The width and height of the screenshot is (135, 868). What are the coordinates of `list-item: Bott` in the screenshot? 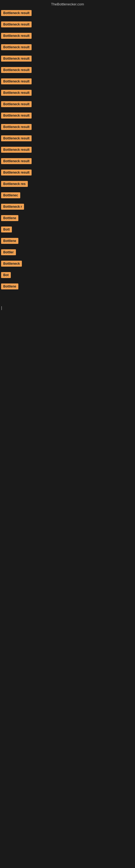 It's located at (68, 229).